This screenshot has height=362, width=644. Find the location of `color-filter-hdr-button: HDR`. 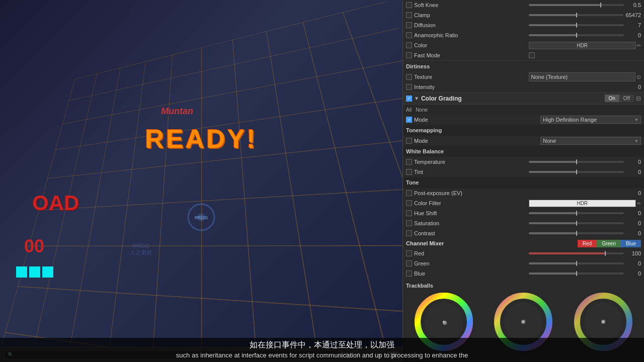

color-filter-hdr-button: HDR is located at coordinates (583, 203).